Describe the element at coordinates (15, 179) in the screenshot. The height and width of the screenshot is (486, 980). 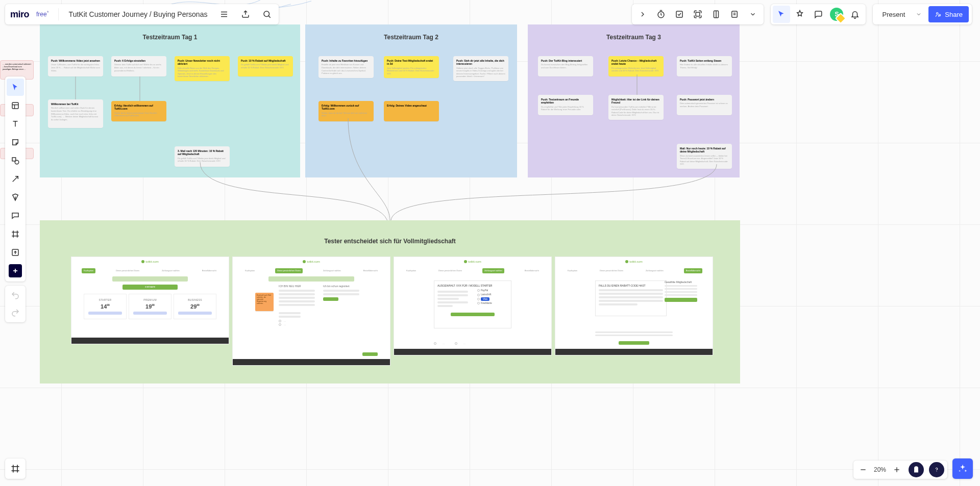
I see `creation-toolbar` at that location.